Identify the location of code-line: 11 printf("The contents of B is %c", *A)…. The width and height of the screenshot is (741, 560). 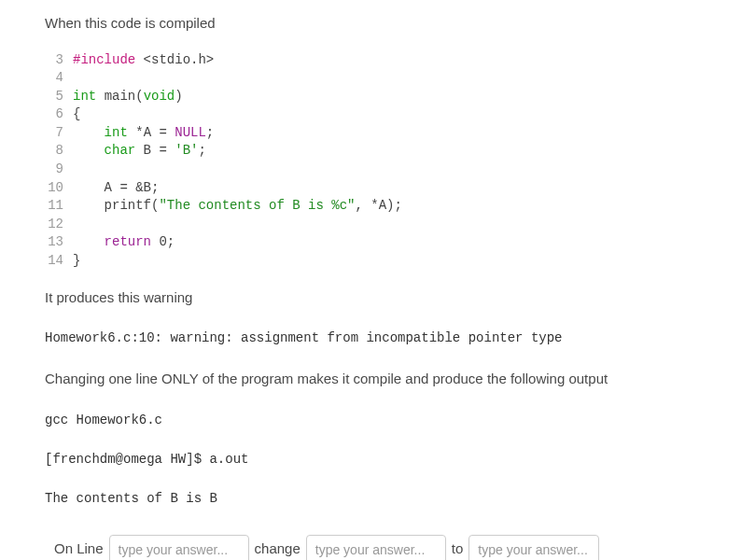
(370, 206).